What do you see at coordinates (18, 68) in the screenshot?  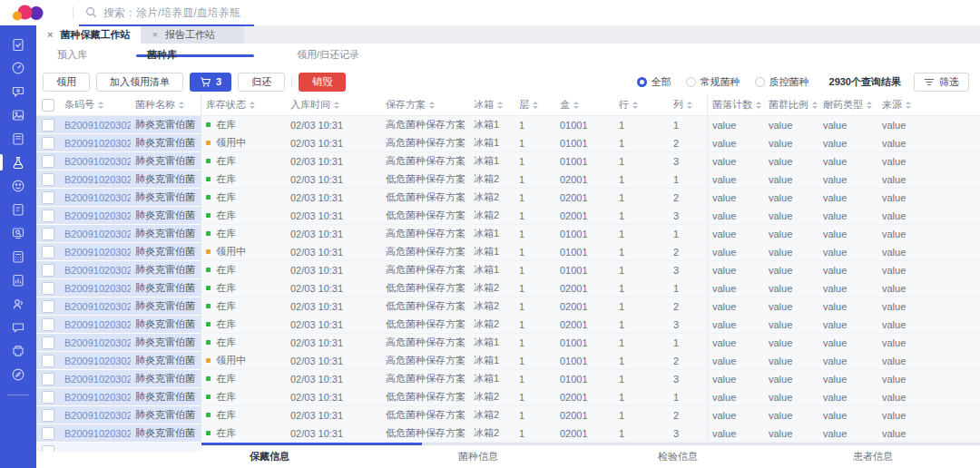 I see `sidebar-item-gauge` at bounding box center [18, 68].